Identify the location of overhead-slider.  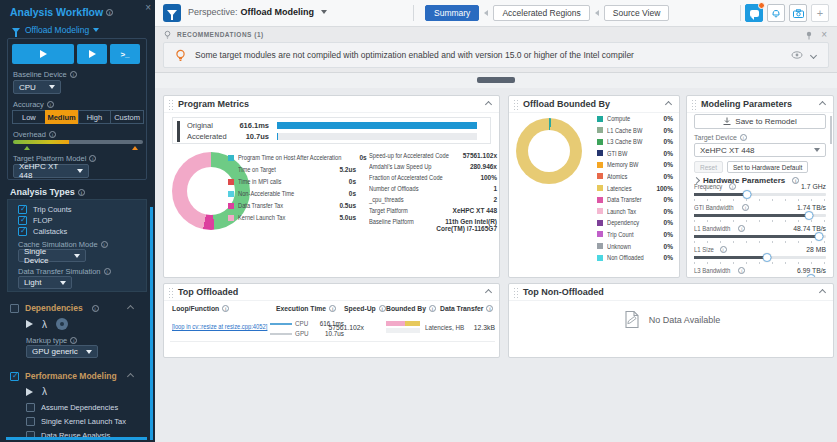
(78, 142).